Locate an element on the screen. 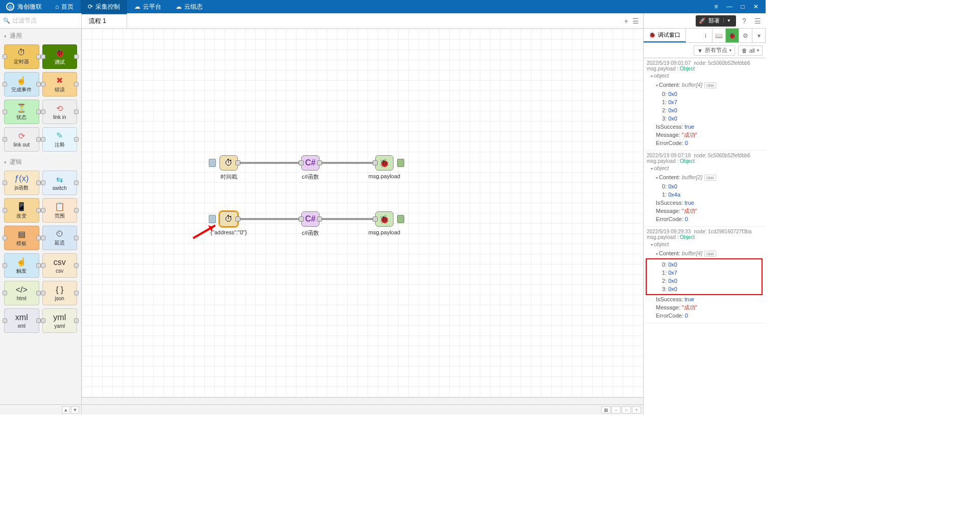  csv-icon: csv is located at coordinates (60, 262).